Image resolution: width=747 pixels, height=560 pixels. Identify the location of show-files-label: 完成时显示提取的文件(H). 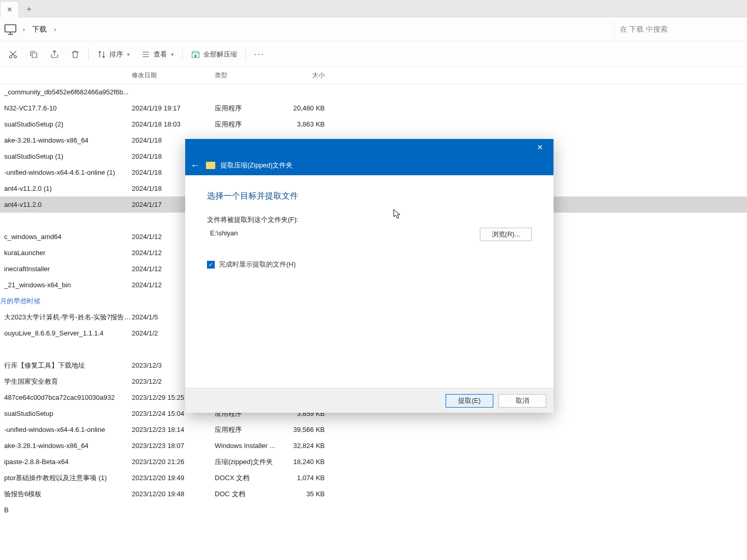
(257, 264).